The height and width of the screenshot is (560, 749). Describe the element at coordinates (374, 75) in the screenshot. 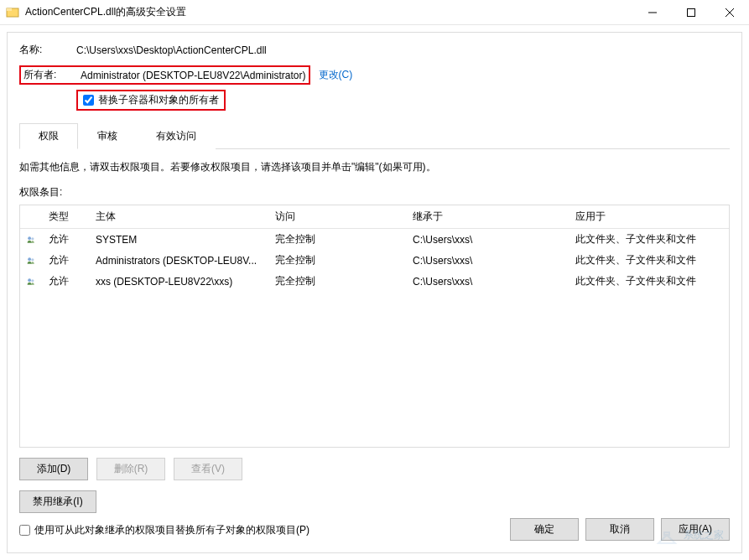

I see `owner-row: 所有者: Administrator (DESKTOP-LEU8V22\Admi…` at that location.